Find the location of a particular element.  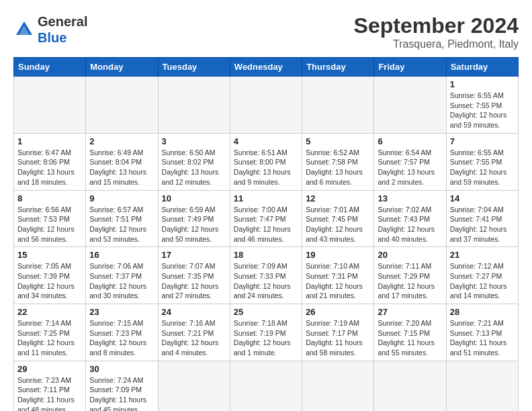

day-info: Sunrise: 7:11 AM Sunset: 7:29 PM Dayligh… is located at coordinates (410, 281).